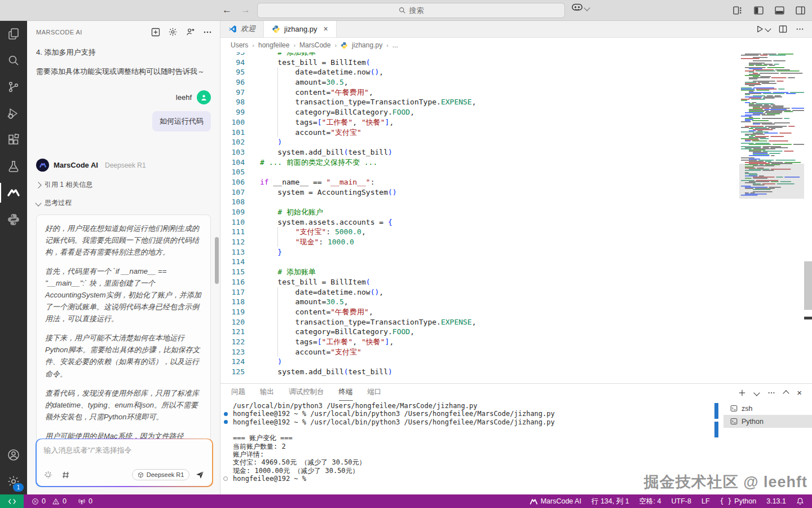 This screenshot has height=508, width=812. I want to click on close-panel-icon: ×, so click(800, 393).